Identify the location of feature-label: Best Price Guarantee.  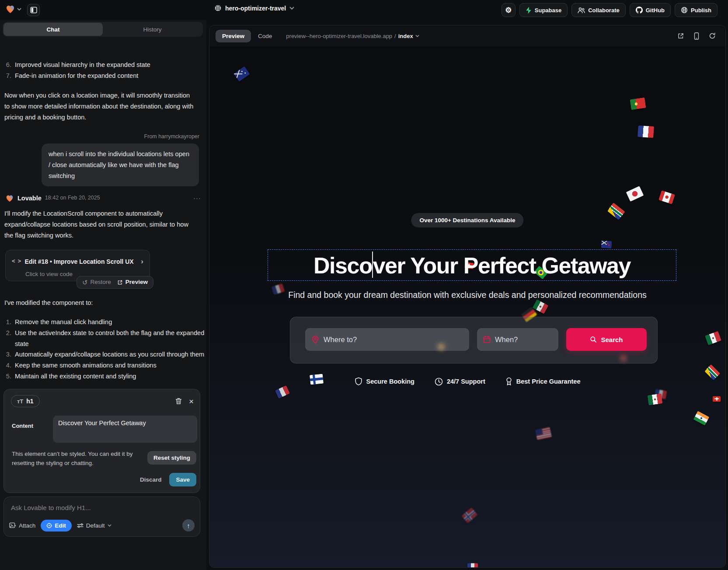
(548, 381).